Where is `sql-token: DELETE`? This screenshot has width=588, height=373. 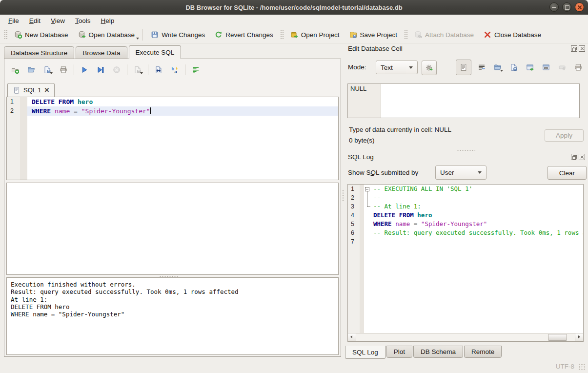 sql-token: DELETE is located at coordinates (385, 215).